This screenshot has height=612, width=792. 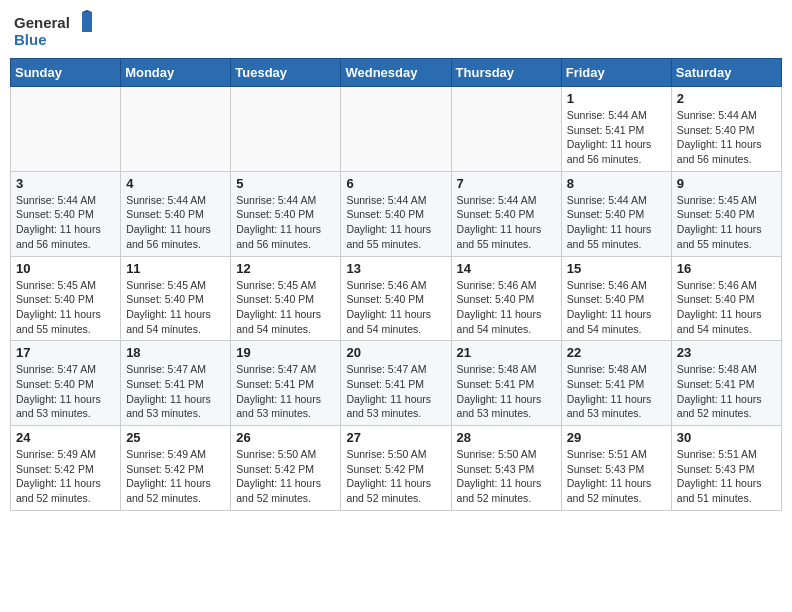 I want to click on weekday-header-thursday: Thursday, so click(x=506, y=73).